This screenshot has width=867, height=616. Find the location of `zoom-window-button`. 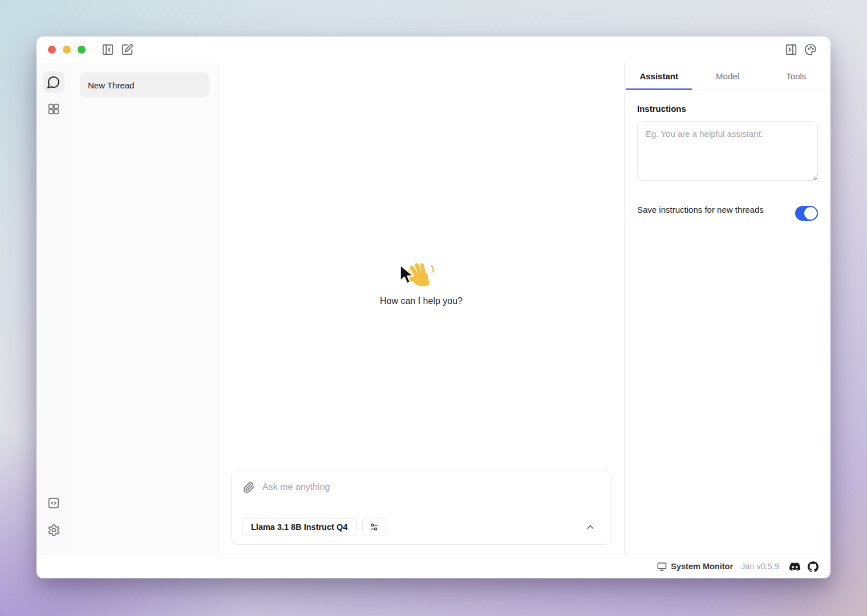

zoom-window-button is located at coordinates (82, 50).